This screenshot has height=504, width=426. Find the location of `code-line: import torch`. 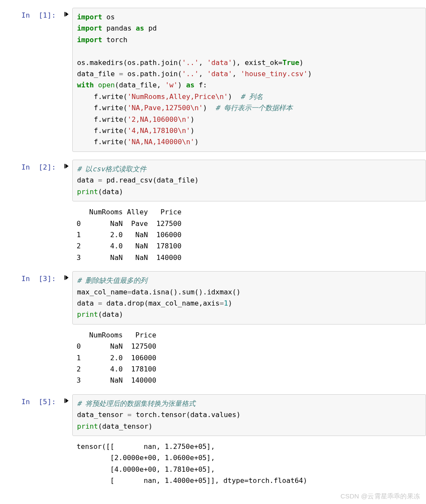

code-line: import torch is located at coordinates (249, 40).